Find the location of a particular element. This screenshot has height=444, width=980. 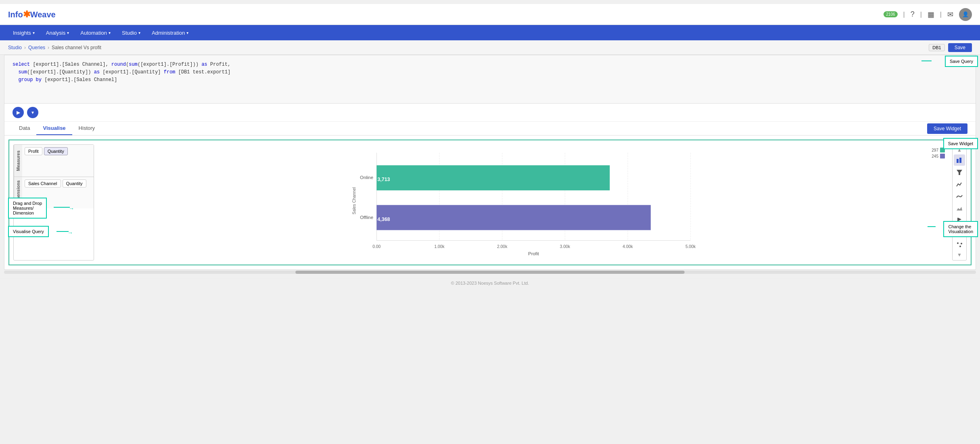

tab-data: Data is located at coordinates (24, 128).